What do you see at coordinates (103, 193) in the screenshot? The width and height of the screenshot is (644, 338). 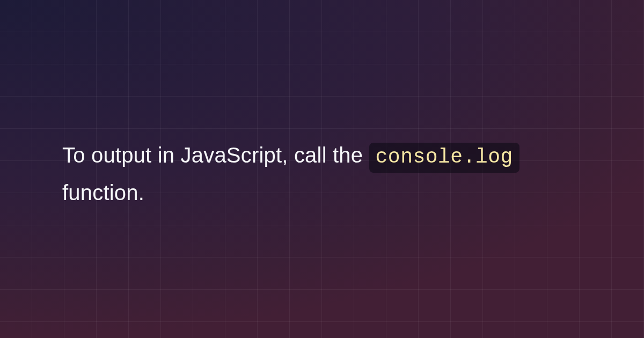 I see `text-after-code: function.` at bounding box center [103, 193].